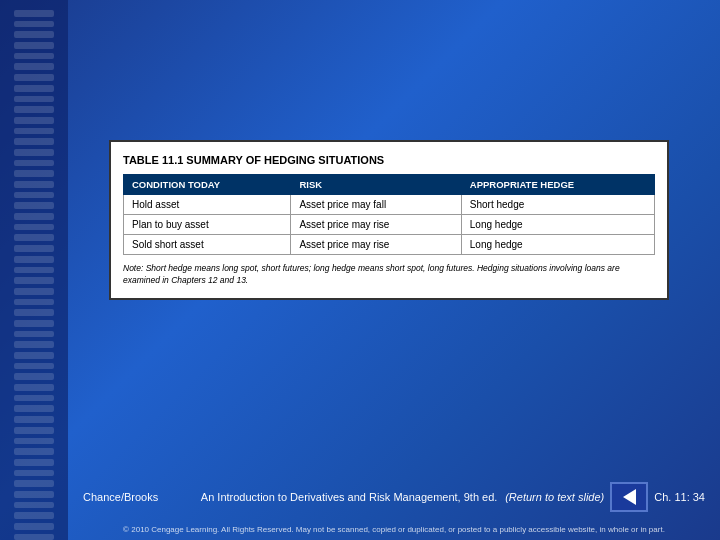  Describe the element at coordinates (138, 497) in the screenshot. I see `author-label: Chance/Brooks` at that location.